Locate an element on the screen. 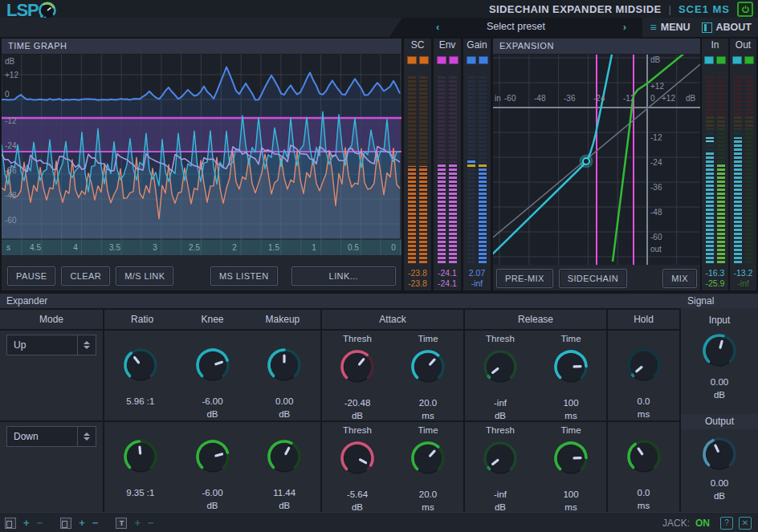  ratio-knob-row1 is located at coordinates (141, 365).